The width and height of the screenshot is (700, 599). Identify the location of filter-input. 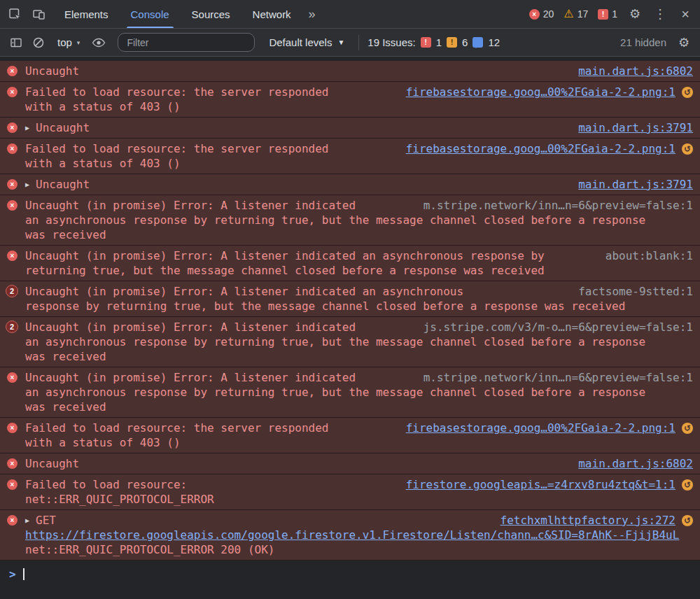
(186, 42).